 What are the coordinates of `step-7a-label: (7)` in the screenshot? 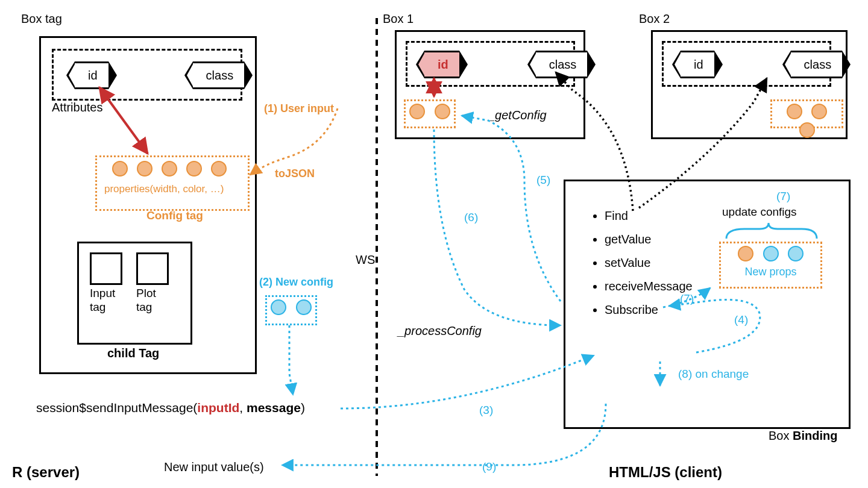 It's located at (784, 196).